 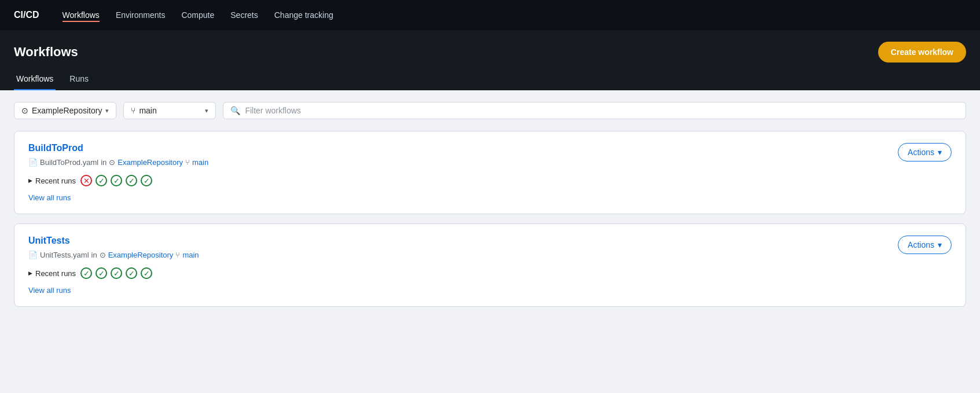 I want to click on repo-icon-2: ⊙, so click(x=103, y=255).